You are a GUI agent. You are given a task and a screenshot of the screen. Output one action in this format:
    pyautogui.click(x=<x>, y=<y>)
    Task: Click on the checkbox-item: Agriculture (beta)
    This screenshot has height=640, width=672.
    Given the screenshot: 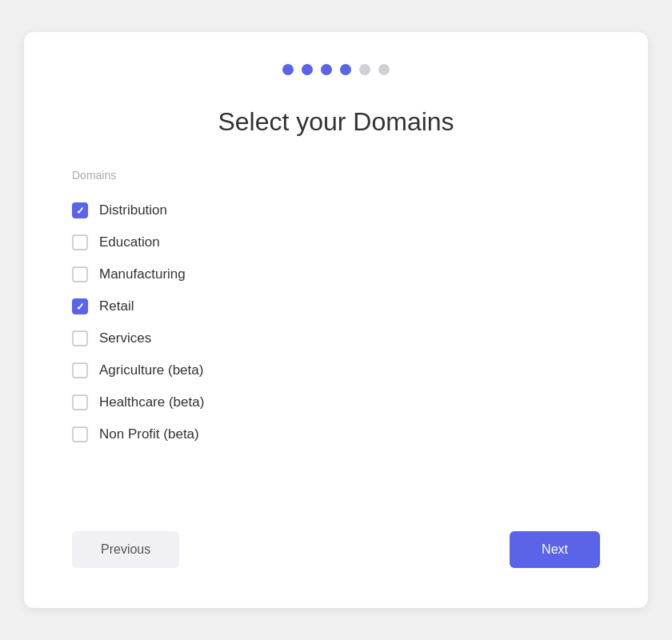 What is the action you would take?
    pyautogui.click(x=336, y=370)
    